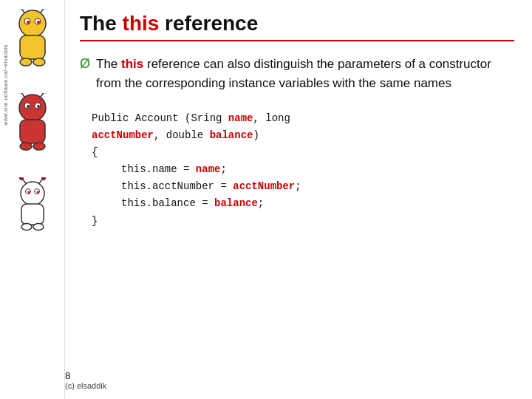 Image resolution: width=532 pixels, height=399 pixels. What do you see at coordinates (86, 375) in the screenshot?
I see `page-number: 8` at bounding box center [86, 375].